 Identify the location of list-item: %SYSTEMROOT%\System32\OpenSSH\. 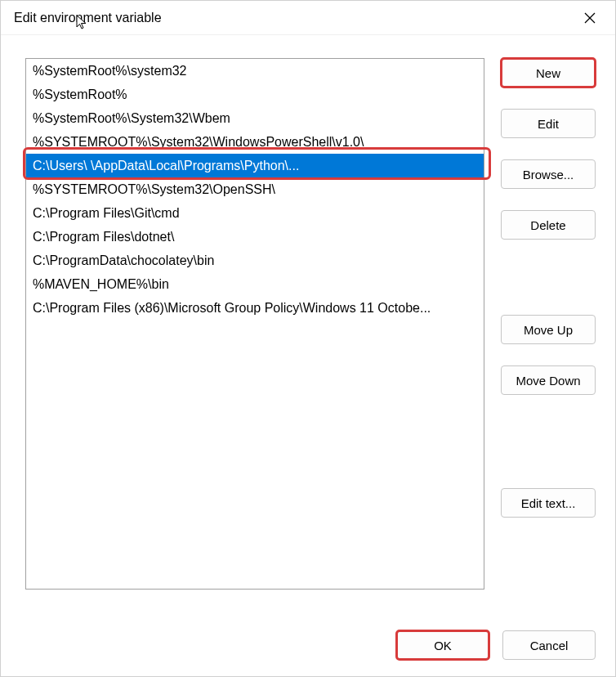
(255, 190).